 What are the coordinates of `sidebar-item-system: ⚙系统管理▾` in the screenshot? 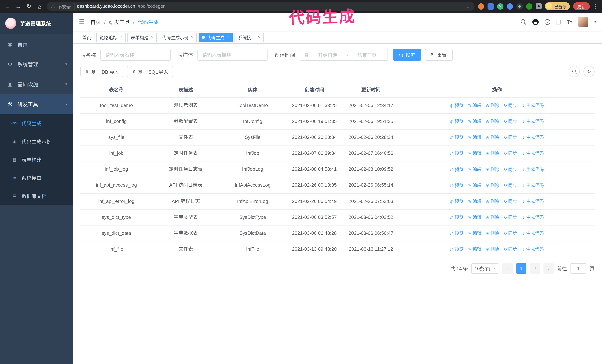 It's located at (37, 64).